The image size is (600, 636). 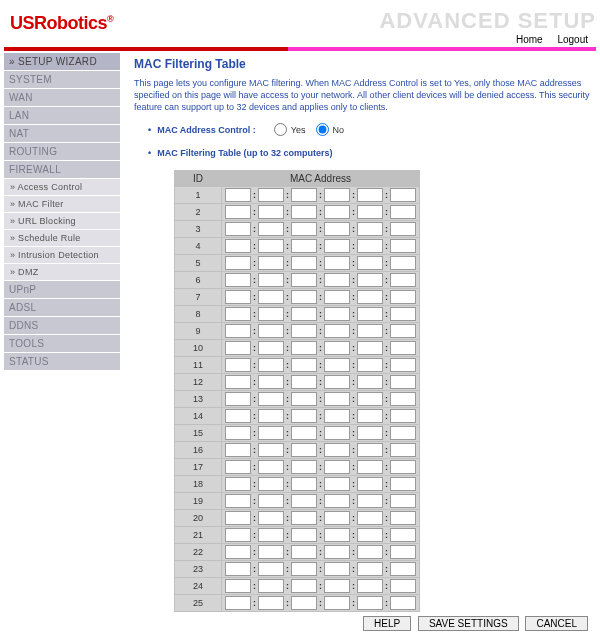 I want to click on logout-link: Logout, so click(x=572, y=40).